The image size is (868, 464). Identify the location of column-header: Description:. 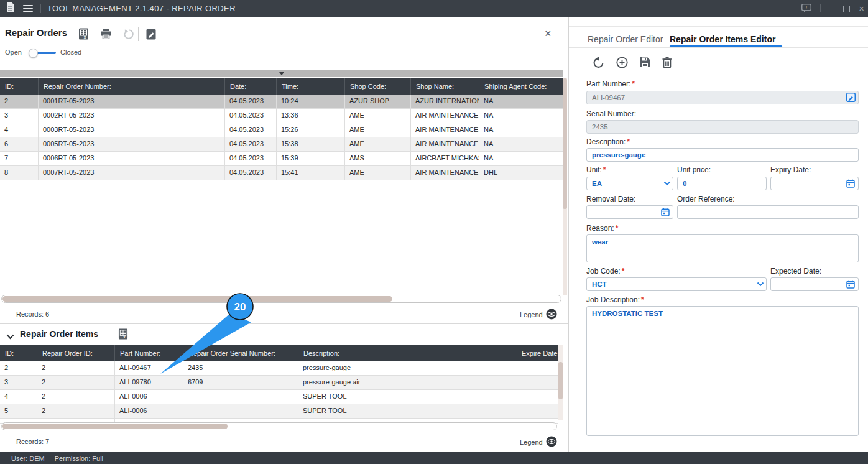
(409, 353).